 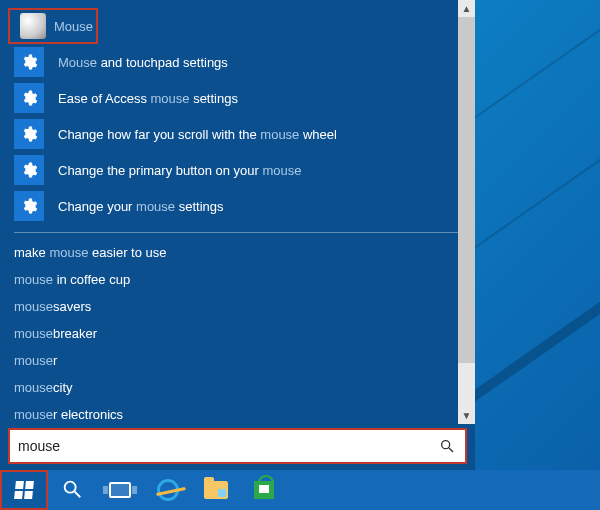 I want to click on settings-result-label: Mouse and touchpad settings, so click(x=143, y=62).